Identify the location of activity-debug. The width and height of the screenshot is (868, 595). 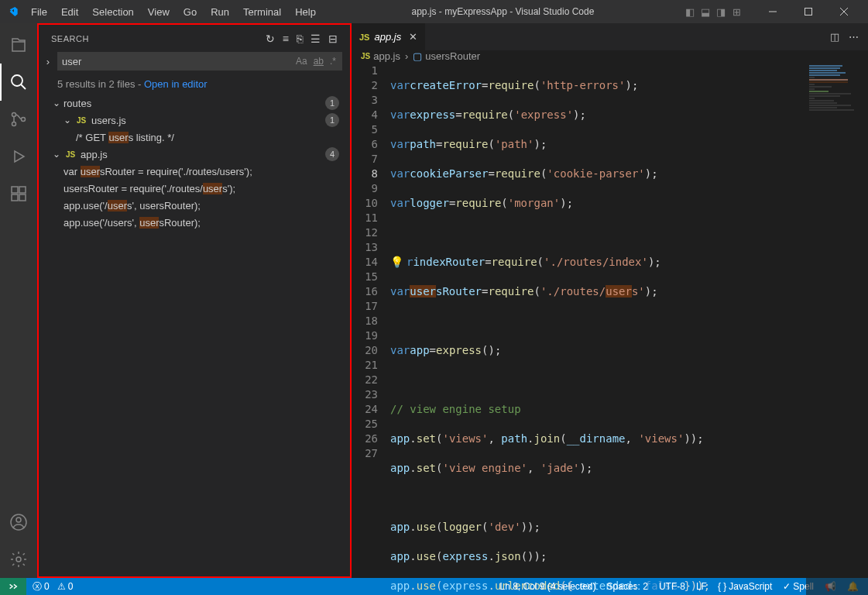
(19, 156).